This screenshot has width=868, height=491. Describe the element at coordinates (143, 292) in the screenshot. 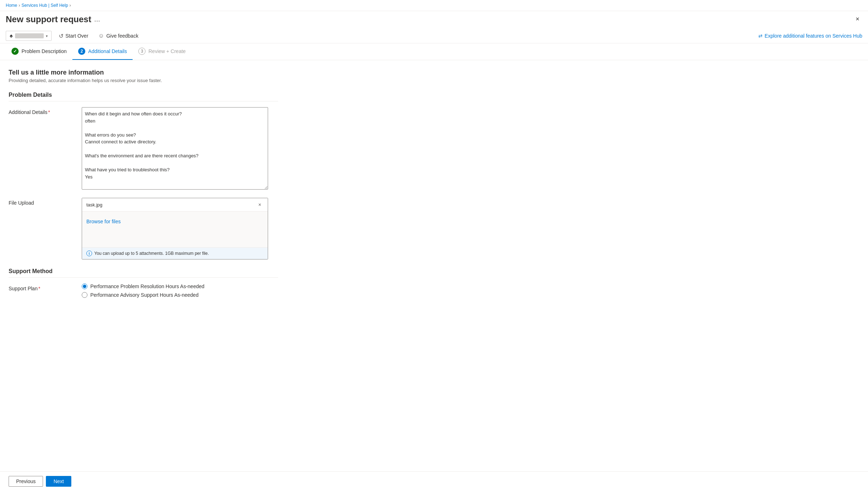

I see `support-plan-row: Support Plan* Performance Problem Resolu…` at that location.